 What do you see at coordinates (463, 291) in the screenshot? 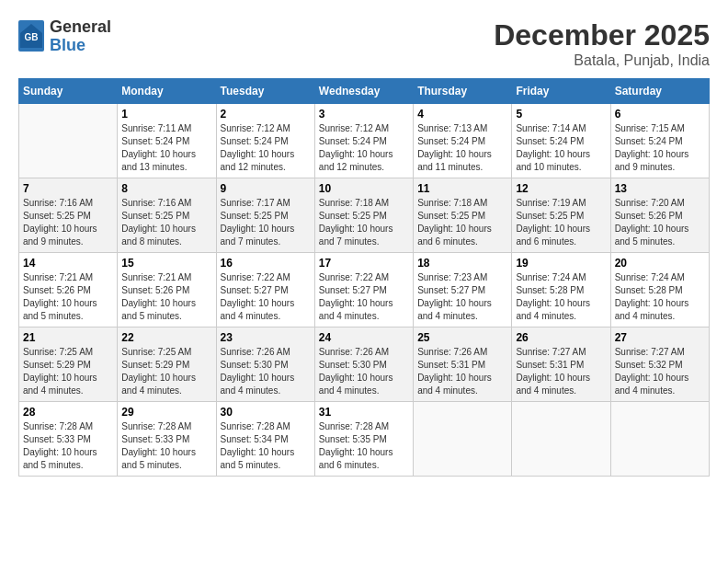
I see `calendar-cell: 18Sunrise: 7:23 AM Sunset: 5:27 PM Dayli…` at bounding box center [463, 291].